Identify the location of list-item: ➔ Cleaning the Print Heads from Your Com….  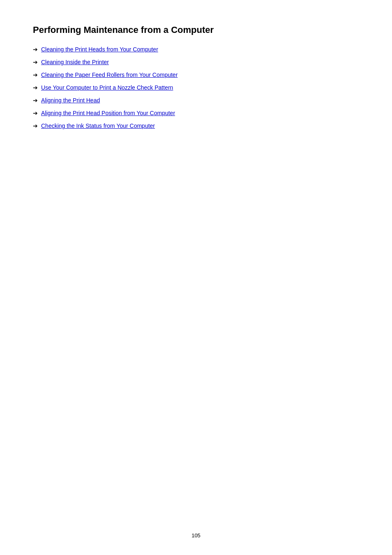
(196, 49).